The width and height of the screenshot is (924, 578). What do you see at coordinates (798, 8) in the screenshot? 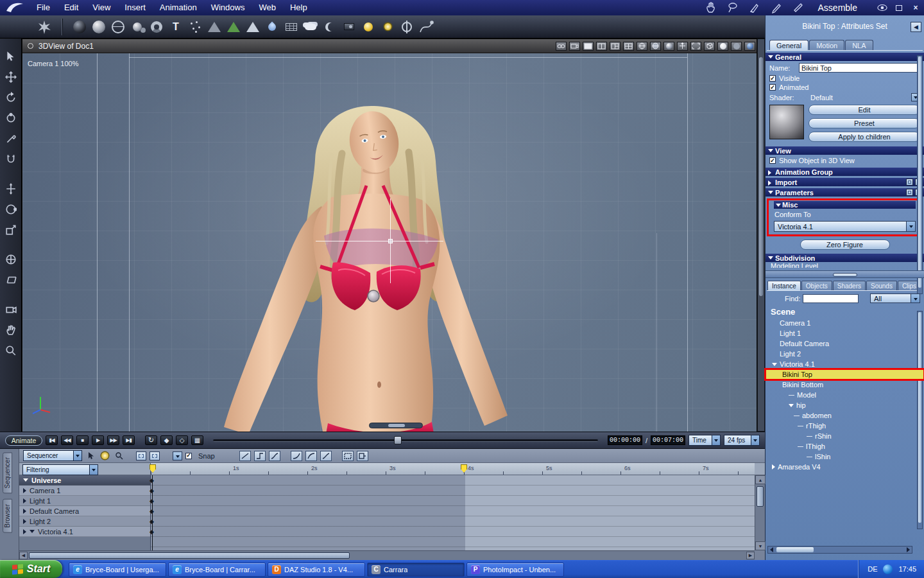
I see `blade-room-icon` at bounding box center [798, 8].